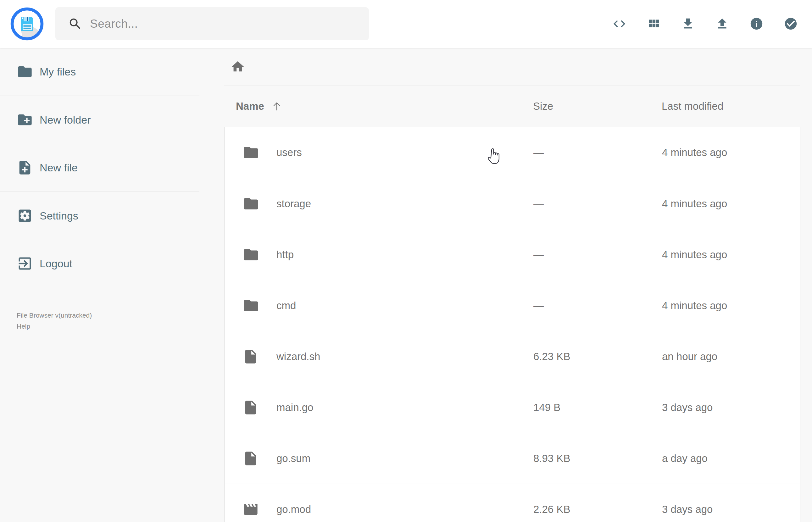 The width and height of the screenshot is (812, 522). I want to click on column-header-modified: Last modified, so click(731, 106).